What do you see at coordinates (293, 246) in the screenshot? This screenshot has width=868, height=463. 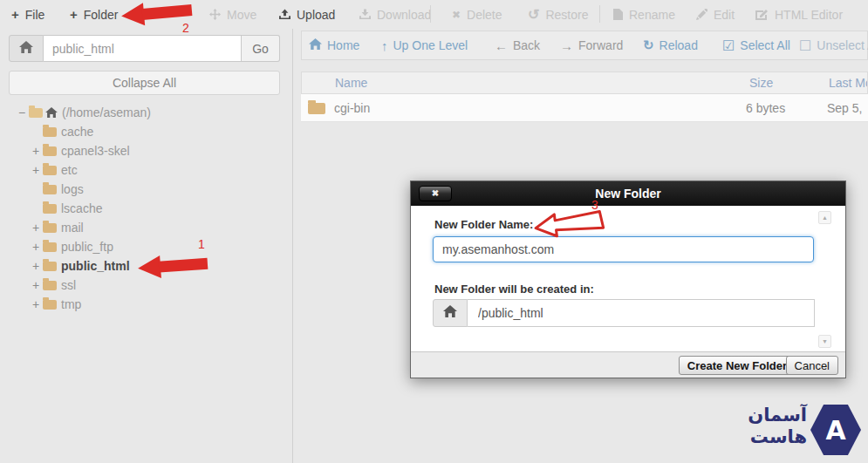 I see `sidebar-divider` at bounding box center [293, 246].